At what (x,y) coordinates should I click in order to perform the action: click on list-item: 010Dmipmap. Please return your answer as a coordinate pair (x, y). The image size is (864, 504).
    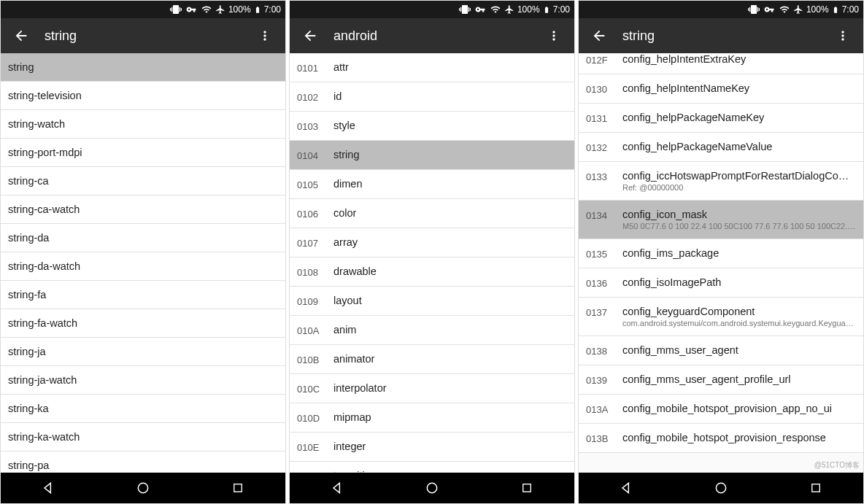
    Looking at the image, I should click on (432, 418).